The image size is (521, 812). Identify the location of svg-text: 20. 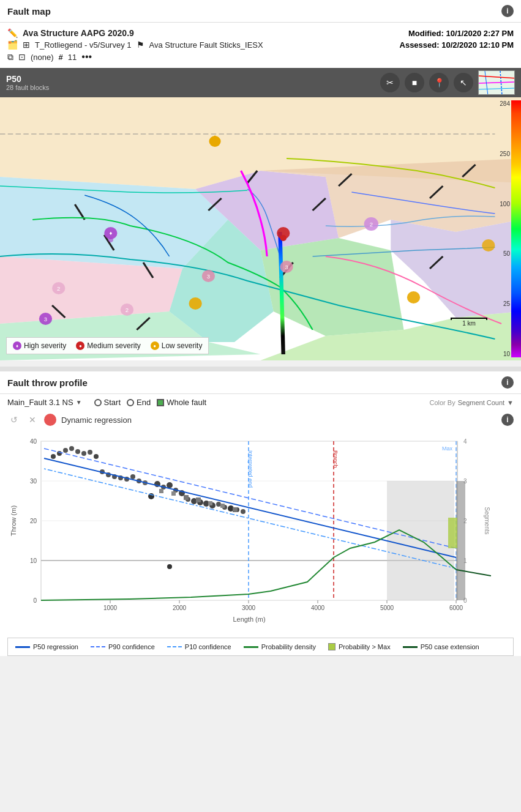
(34, 521).